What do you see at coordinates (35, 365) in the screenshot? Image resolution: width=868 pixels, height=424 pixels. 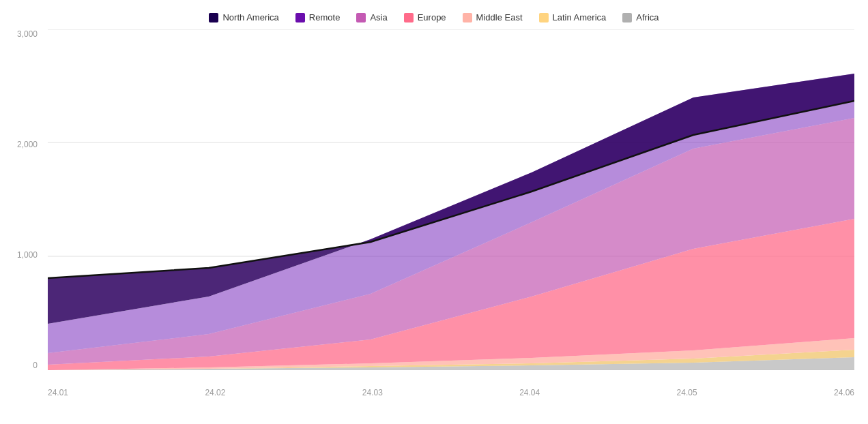 I see `y-label-0: 0` at bounding box center [35, 365].